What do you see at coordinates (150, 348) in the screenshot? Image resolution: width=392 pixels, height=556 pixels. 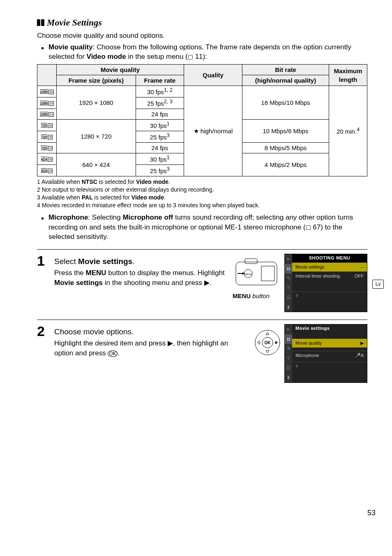 I see `step2-body: Highlight the desired item and press ▶, …` at bounding box center [150, 348].